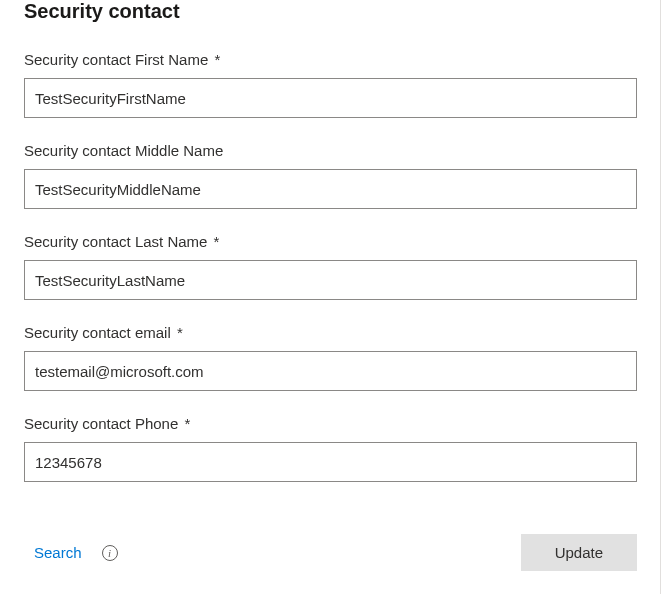  Describe the element at coordinates (330, 84) in the screenshot. I see `field-first-name: Security contact First Name *` at that location.